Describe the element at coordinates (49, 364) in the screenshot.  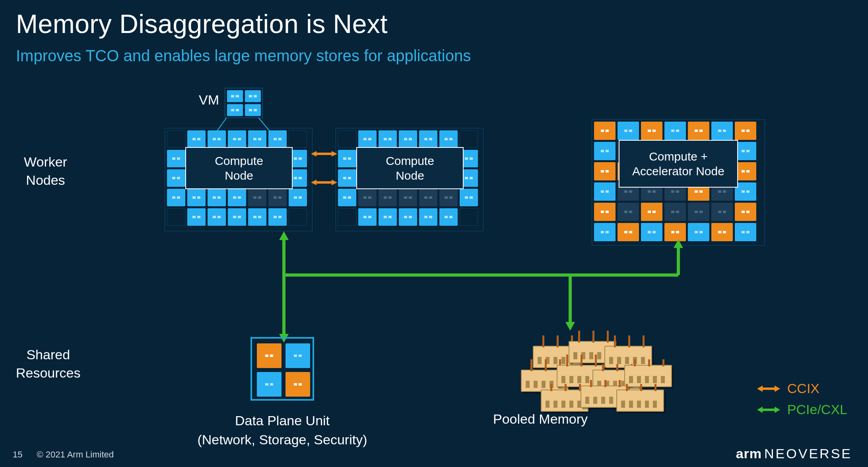
I see `row-label-shared: Shared Resources` at that location.